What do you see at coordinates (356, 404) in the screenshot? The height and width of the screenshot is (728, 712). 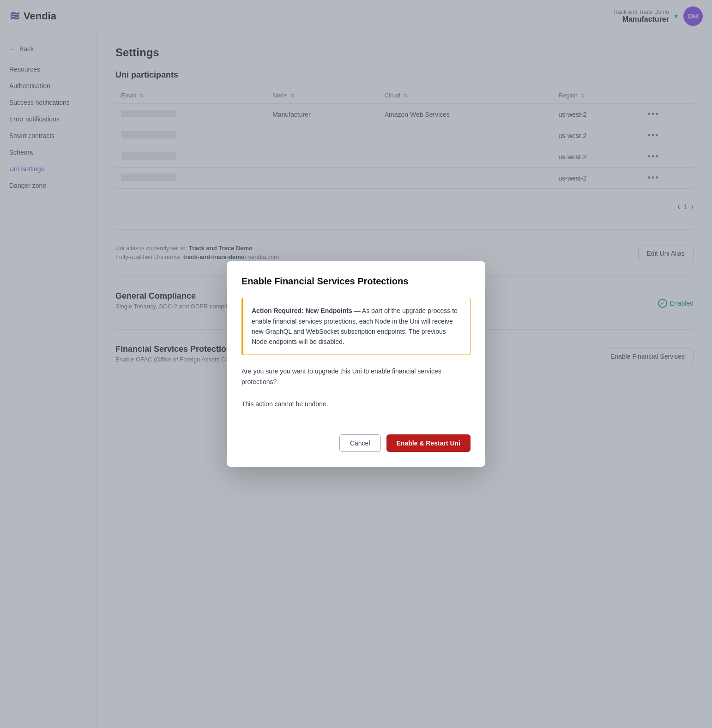 I see `modal-irreversible-note: This action cannot be undone.` at bounding box center [356, 404].